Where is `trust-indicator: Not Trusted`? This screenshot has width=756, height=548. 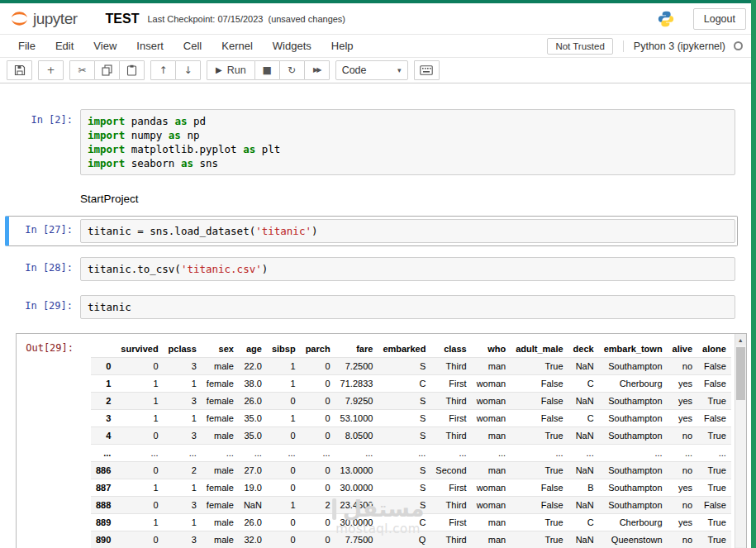 trust-indicator: Not Trusted is located at coordinates (580, 46).